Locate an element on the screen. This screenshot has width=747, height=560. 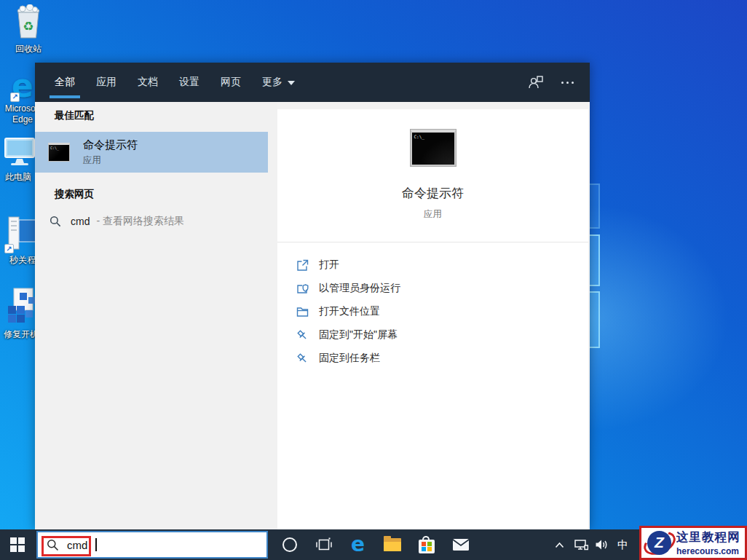
cmd-terminal-icon-large: C:\_ is located at coordinates (433, 148).